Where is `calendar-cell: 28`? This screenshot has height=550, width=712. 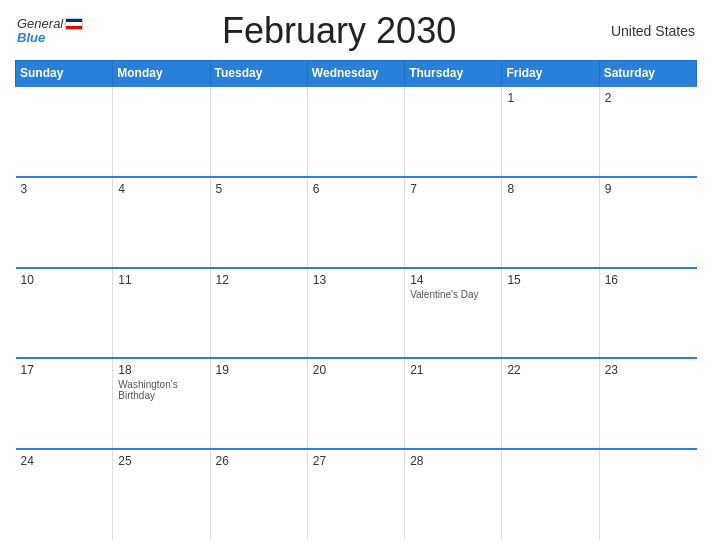
calendar-cell: 28 is located at coordinates (454, 494).